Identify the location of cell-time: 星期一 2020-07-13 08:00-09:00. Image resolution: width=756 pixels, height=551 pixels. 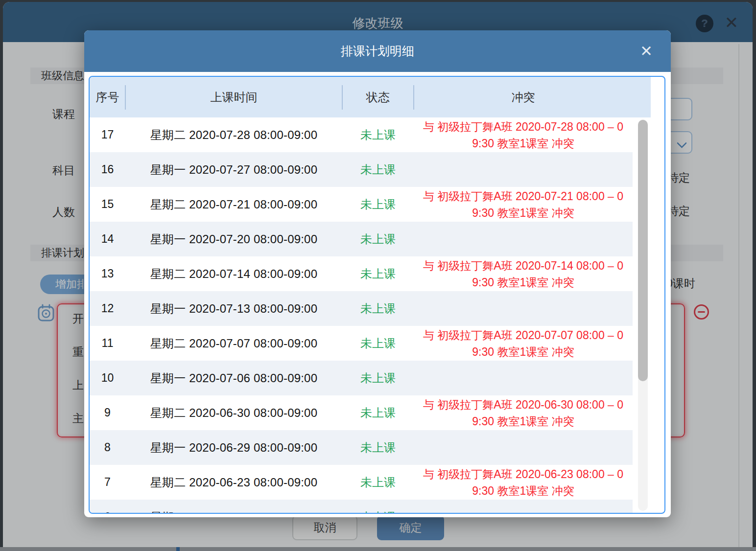
(234, 309).